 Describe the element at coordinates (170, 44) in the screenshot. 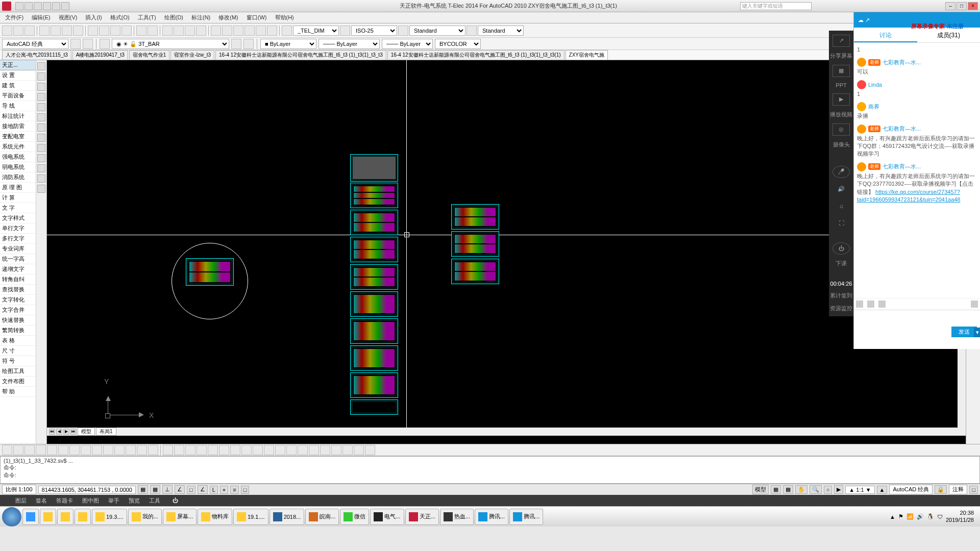

I see `layer-select: ◉ ☀ 🔓 3T_BAR` at that location.